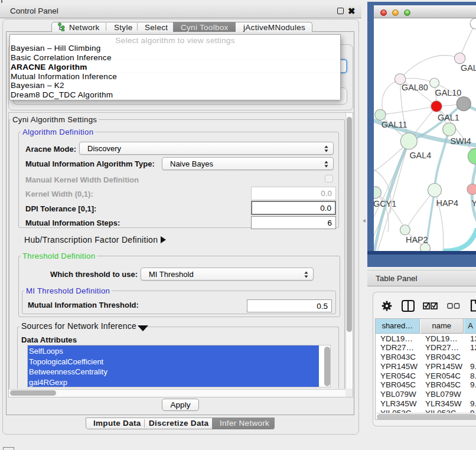 The height and width of the screenshot is (450, 476). Describe the element at coordinates (395, 125) in the screenshot. I see `svg-text: GAL11` at that location.